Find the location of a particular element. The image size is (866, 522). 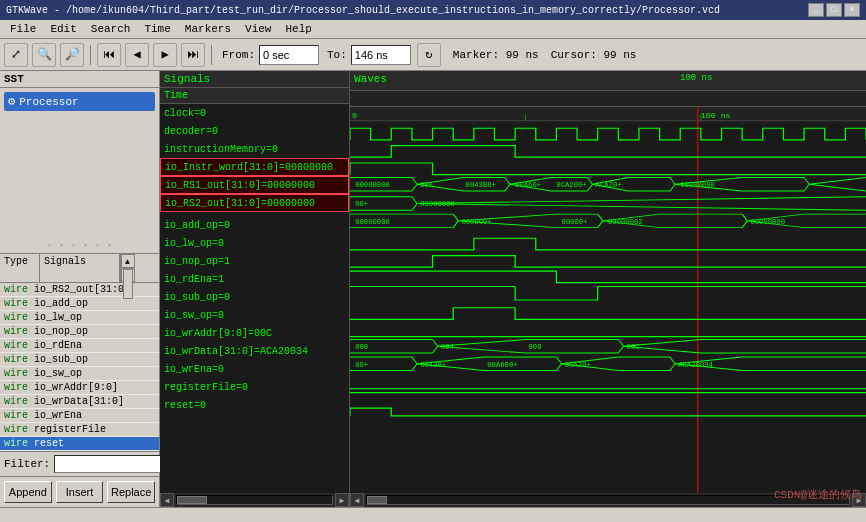

waves-h-scroll: ◀ ▶ is located at coordinates (608, 500).